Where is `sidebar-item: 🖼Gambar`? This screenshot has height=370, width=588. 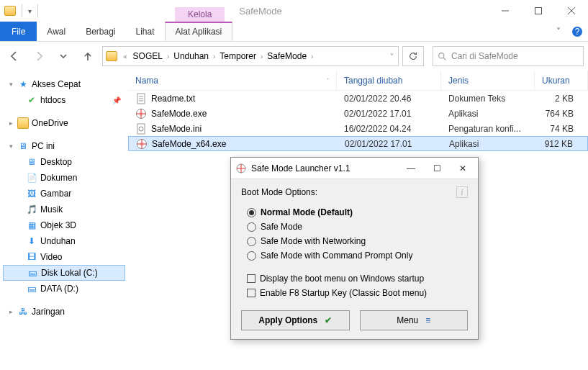 sidebar-item: 🖼Gambar is located at coordinates (64, 194).